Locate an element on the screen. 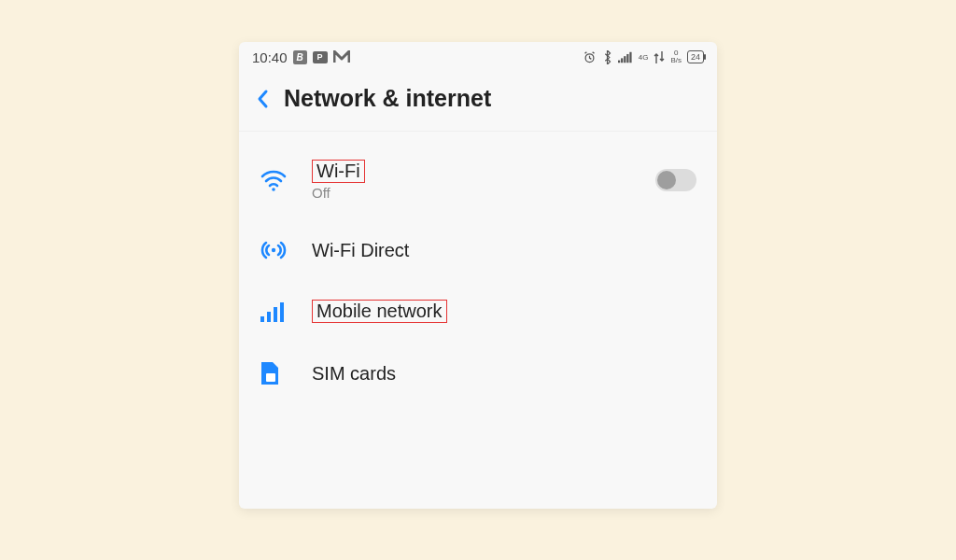  wifi-toggle is located at coordinates (676, 180).